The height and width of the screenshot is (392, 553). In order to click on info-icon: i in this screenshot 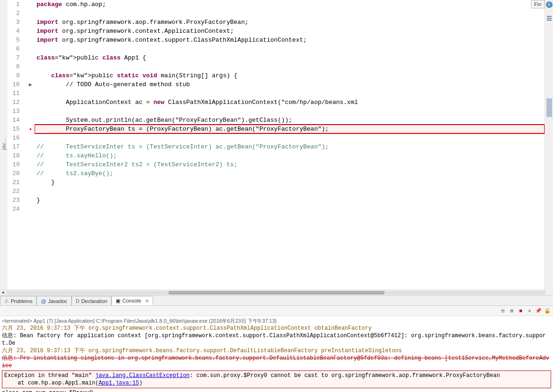, I will do `click(549, 5)`.